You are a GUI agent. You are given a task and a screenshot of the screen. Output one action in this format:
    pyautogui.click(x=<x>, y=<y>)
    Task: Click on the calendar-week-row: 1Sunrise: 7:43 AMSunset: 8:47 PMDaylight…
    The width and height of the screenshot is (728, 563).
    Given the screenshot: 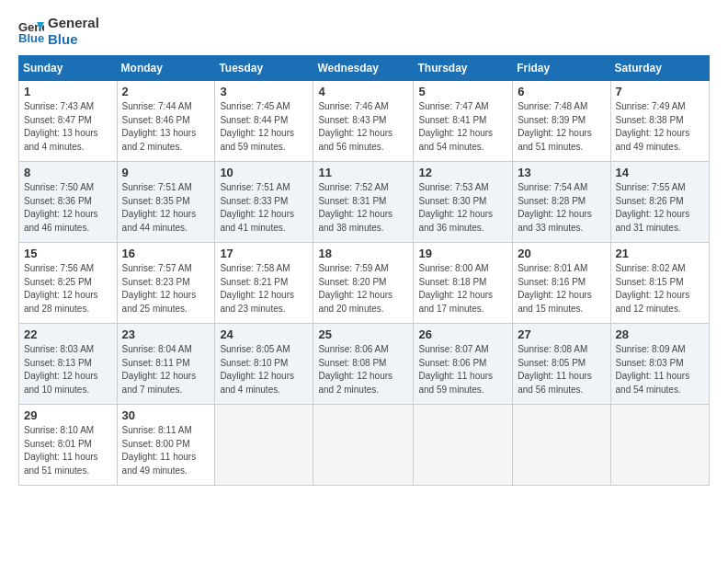 What is the action you would take?
    pyautogui.click(x=364, y=121)
    